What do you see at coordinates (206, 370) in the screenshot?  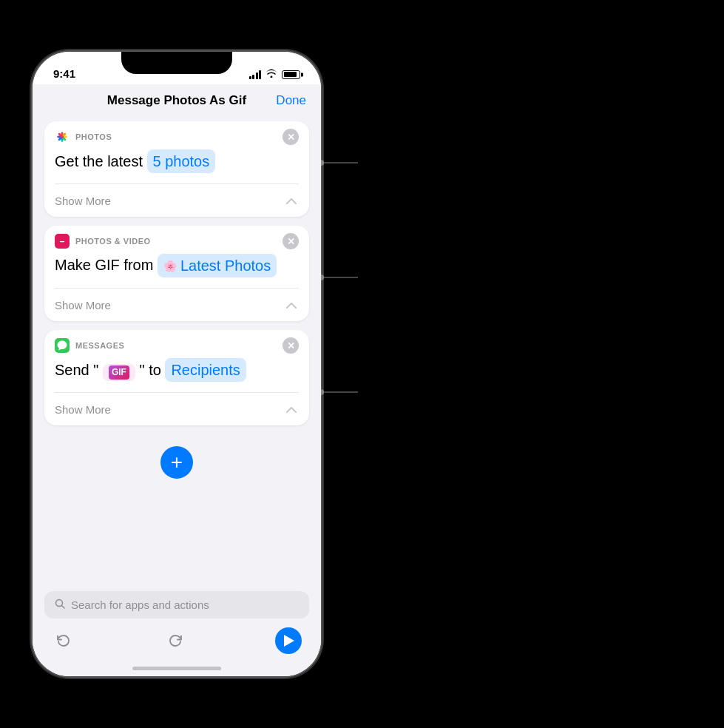 I see `recipients-token: Recipients` at bounding box center [206, 370].